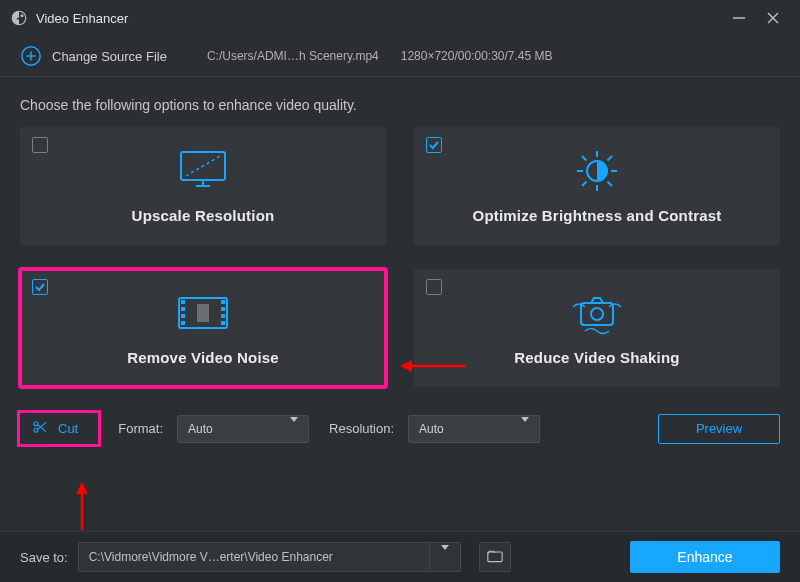  I want to click on option-label: Reduce Video Shaking, so click(596, 358).